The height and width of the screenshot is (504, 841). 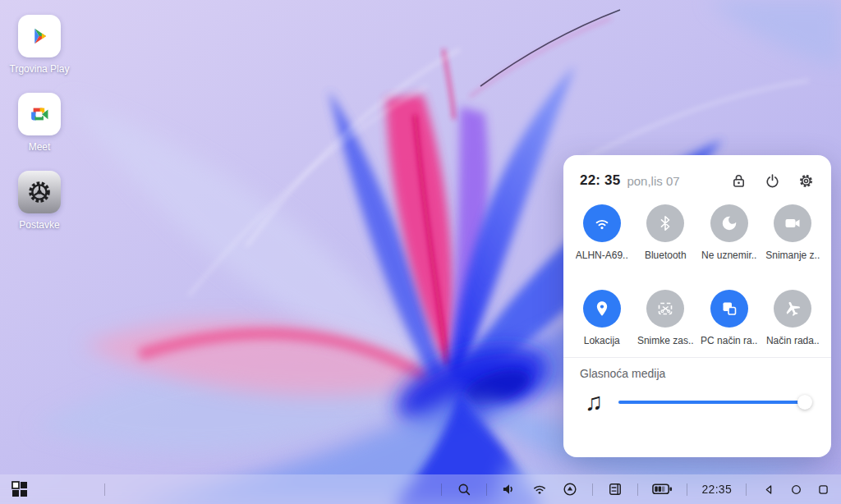 I want to click on pc-mode-icon, so click(x=729, y=309).